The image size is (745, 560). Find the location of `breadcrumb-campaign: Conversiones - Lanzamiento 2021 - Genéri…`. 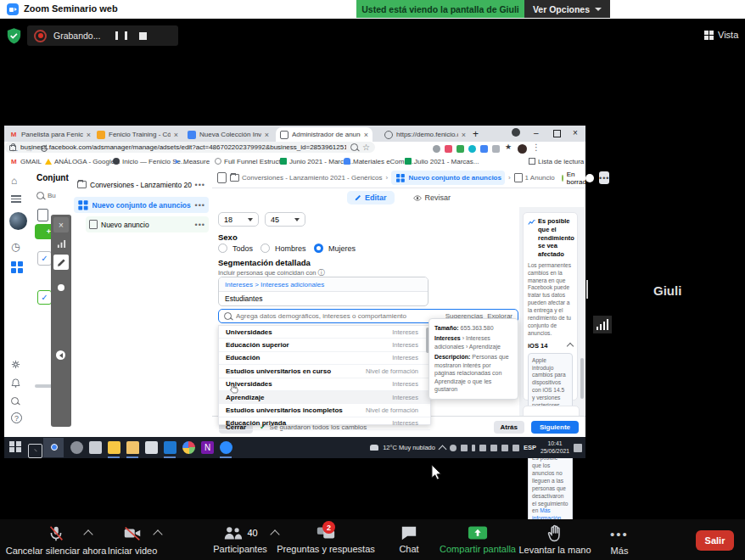

breadcrumb-campaign: Conversiones - Lanzamiento 2021 - Genéri… is located at coordinates (305, 178).